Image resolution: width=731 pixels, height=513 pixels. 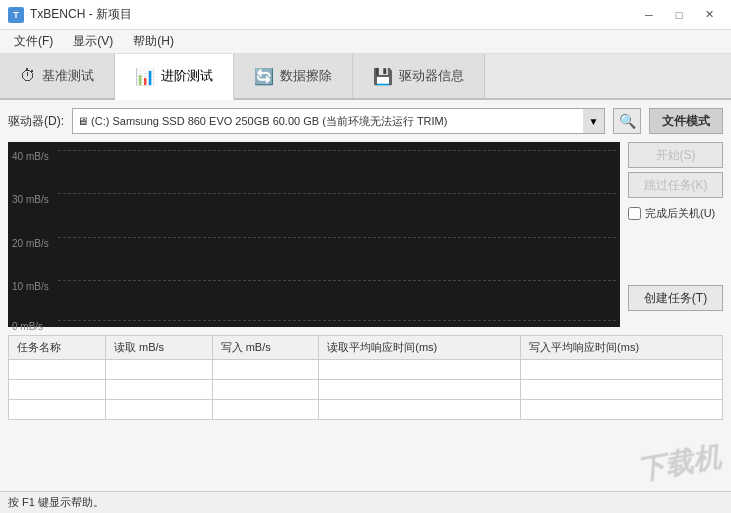 What do you see at coordinates (686, 121) in the screenshot?
I see `file-mode-button: 文件模式` at bounding box center [686, 121].